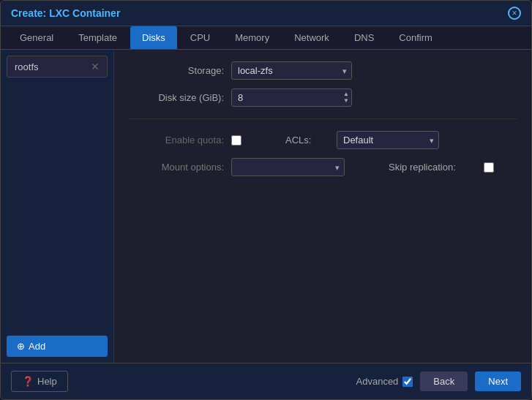 This screenshot has width=532, height=400. What do you see at coordinates (439, 382) in the screenshot?
I see `footer-actions: Advanced Back Next` at bounding box center [439, 382].